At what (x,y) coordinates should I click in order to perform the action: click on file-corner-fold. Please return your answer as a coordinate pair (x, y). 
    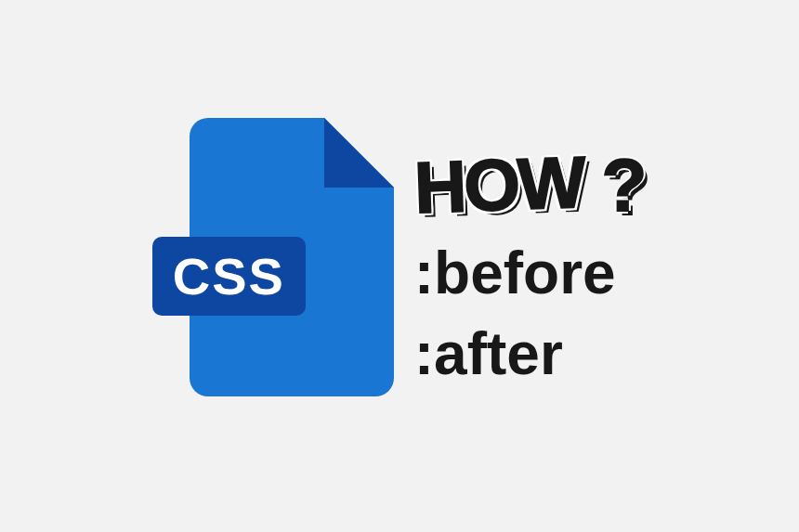
    Looking at the image, I should click on (359, 152).